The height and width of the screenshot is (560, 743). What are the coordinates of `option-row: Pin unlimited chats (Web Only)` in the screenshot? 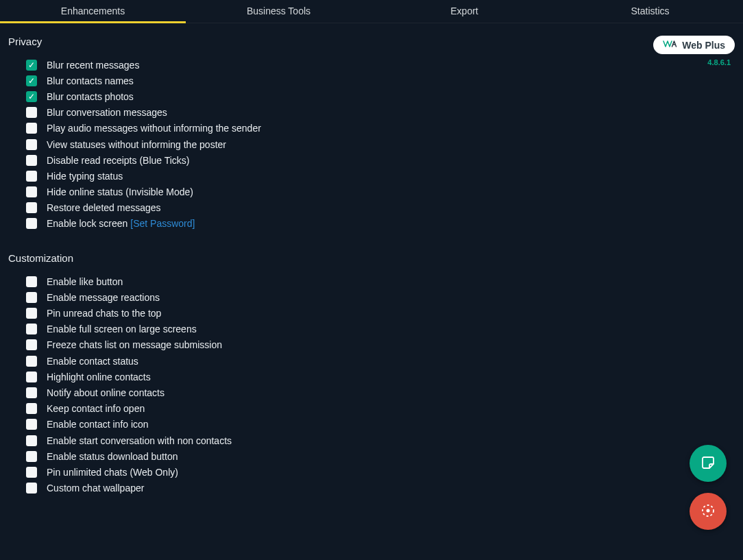 It's located at (380, 472).